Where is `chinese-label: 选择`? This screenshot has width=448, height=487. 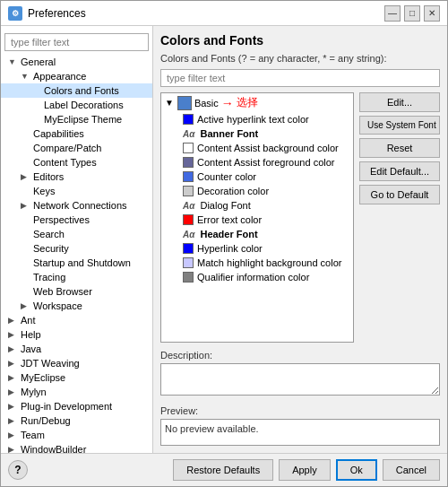
chinese-label: 选择 is located at coordinates (247, 102).